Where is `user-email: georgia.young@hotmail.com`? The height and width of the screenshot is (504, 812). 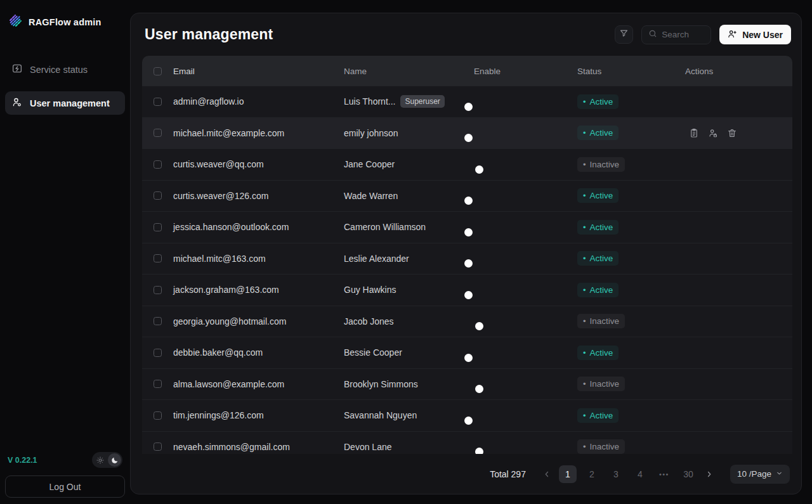 user-email: georgia.young@hotmail.com is located at coordinates (256, 321).